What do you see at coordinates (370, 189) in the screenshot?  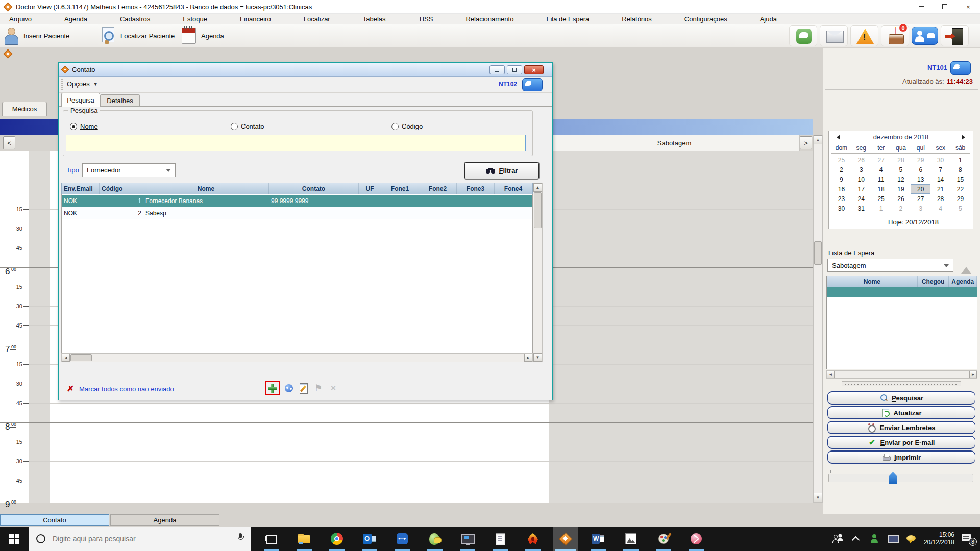 I see `column-header-uf: UF` at bounding box center [370, 189].